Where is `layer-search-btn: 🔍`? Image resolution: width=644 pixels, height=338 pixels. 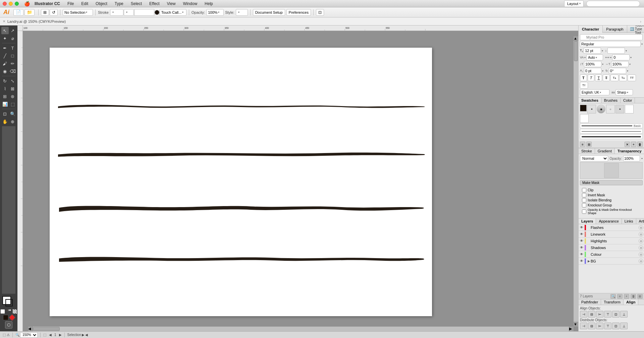 layer-search-btn: 🔍 is located at coordinates (613, 296).